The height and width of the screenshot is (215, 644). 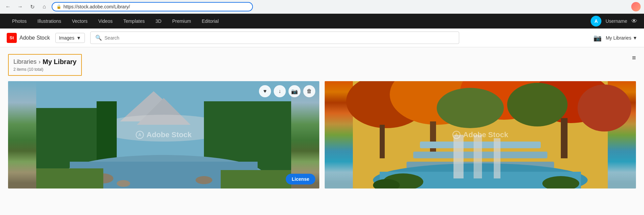 What do you see at coordinates (614, 21) in the screenshot?
I see `nav-right: A Username 👁` at bounding box center [614, 21].